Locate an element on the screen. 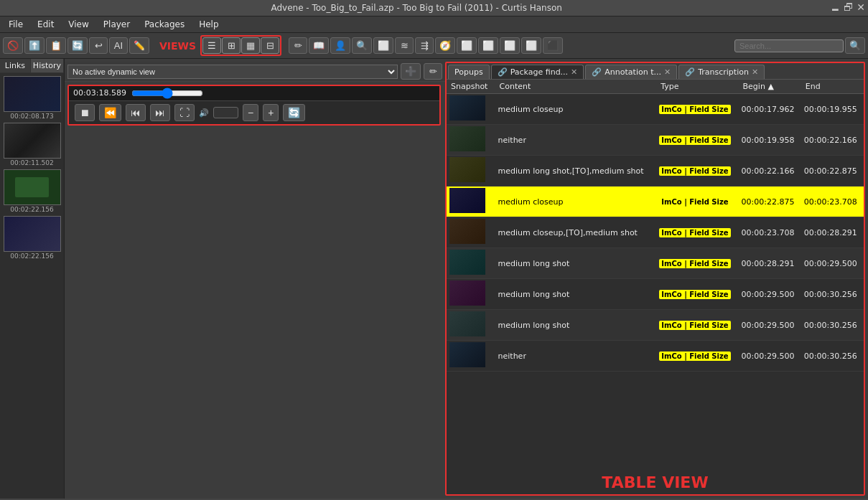  menu-player: Player is located at coordinates (116, 24).